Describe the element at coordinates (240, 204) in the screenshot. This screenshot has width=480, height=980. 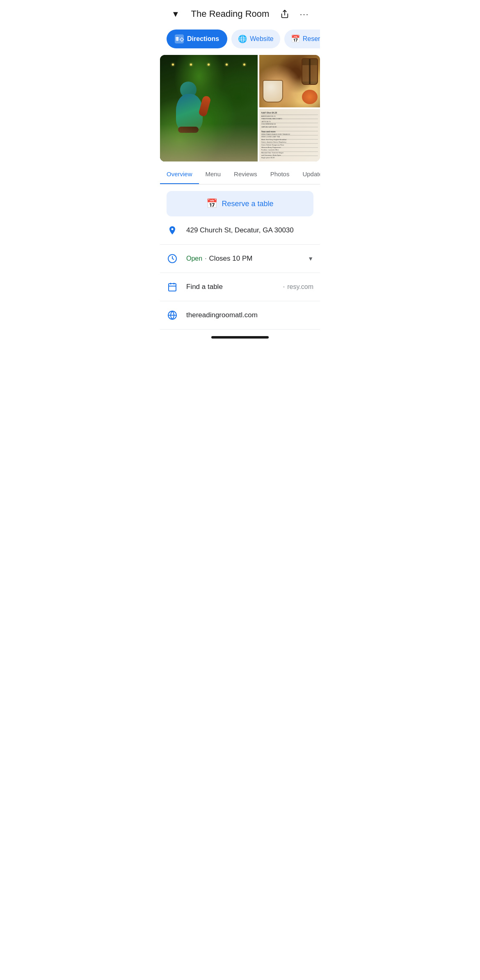
I see `reserve-banner: 📅 Reserve a table` at that location.